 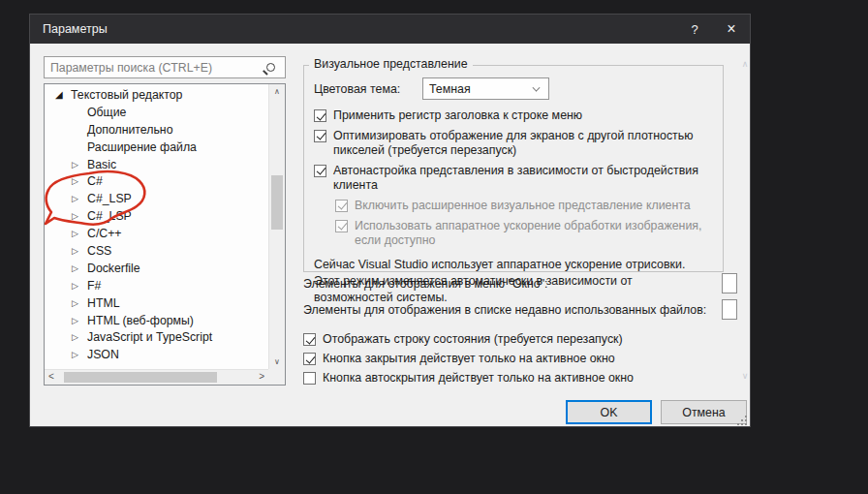 I want to click on tree-item: ▷JavaScript и TypeScript, so click(x=157, y=337).